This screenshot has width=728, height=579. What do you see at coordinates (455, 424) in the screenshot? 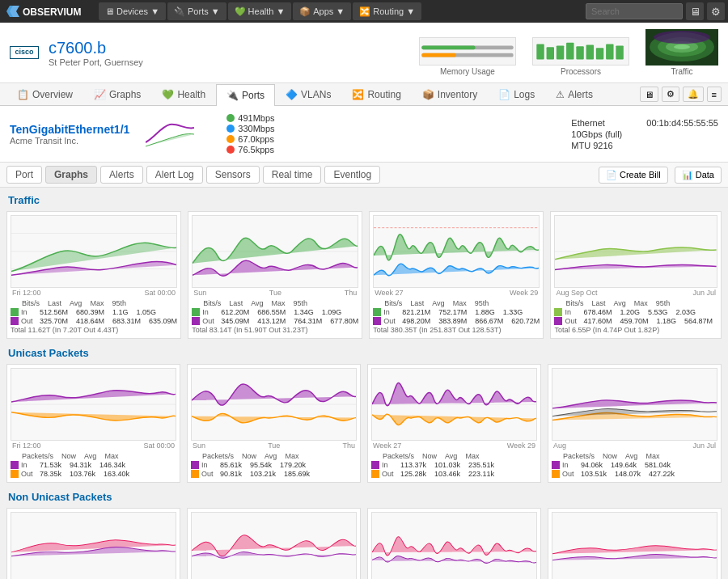
I see `unicast-chart-3: Week 27 Week 29 Packets/s Now Avg Max In…` at bounding box center [455, 424].